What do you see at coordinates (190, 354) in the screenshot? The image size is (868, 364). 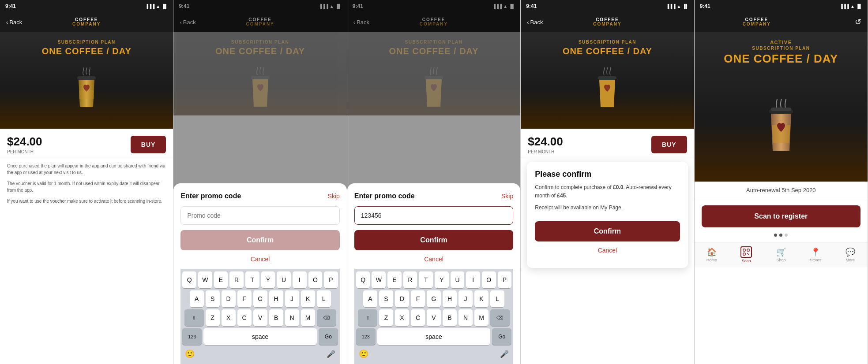 I see `emoji-key-2: 🙂` at bounding box center [190, 354].